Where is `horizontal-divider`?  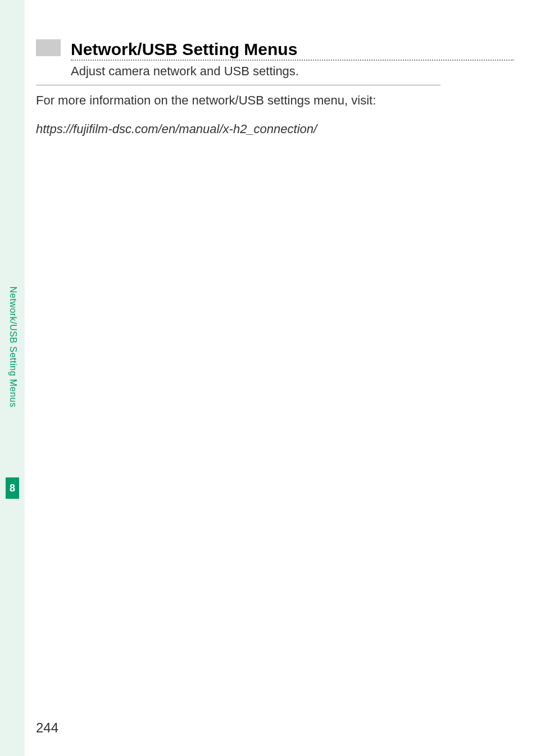
horizontal-divider is located at coordinates (238, 85).